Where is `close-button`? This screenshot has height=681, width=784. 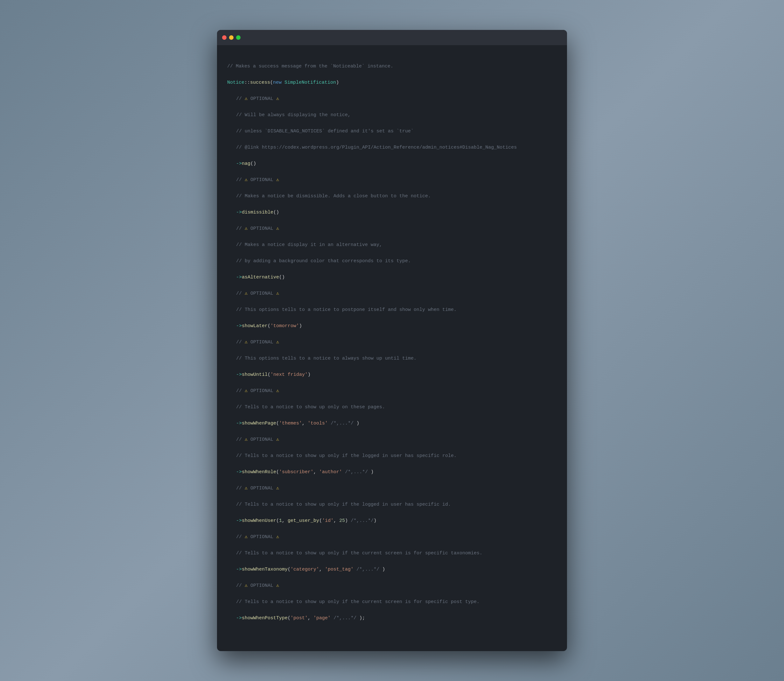
close-button is located at coordinates (224, 38).